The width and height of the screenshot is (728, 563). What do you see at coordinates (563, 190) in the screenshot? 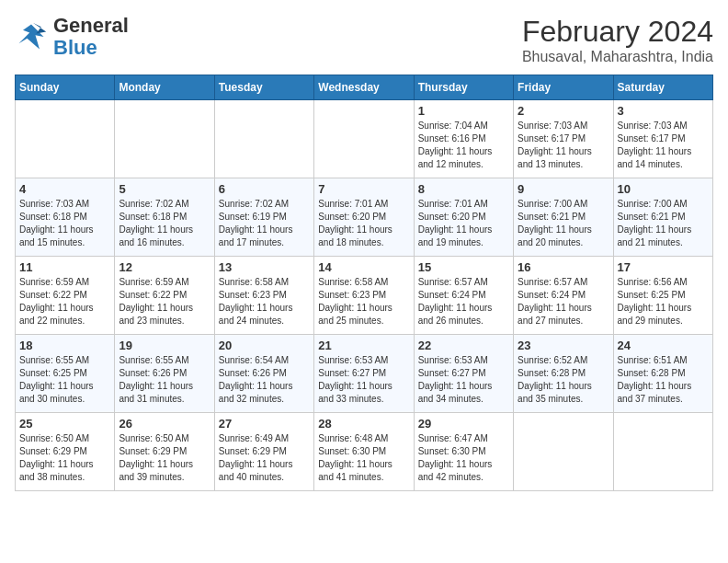
I see `day-number: 9` at bounding box center [563, 190].